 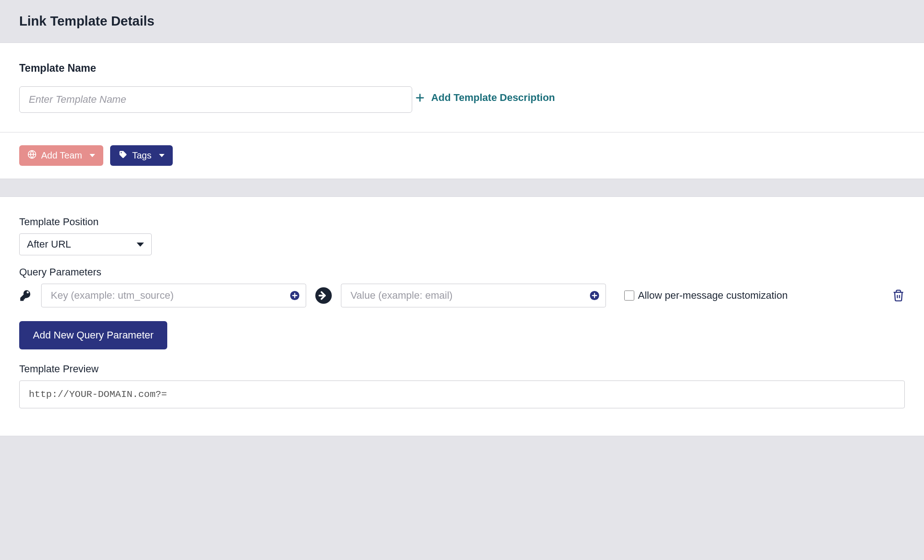 What do you see at coordinates (216, 100) in the screenshot?
I see `template-name-input` at bounding box center [216, 100].